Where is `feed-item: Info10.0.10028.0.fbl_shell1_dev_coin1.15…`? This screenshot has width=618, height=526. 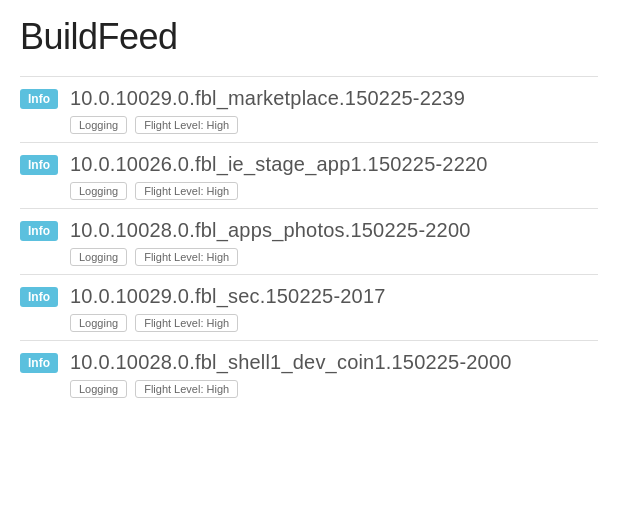
feed-item: Info10.0.10028.0.fbl_shell1_dev_coin1.15… is located at coordinates (309, 373).